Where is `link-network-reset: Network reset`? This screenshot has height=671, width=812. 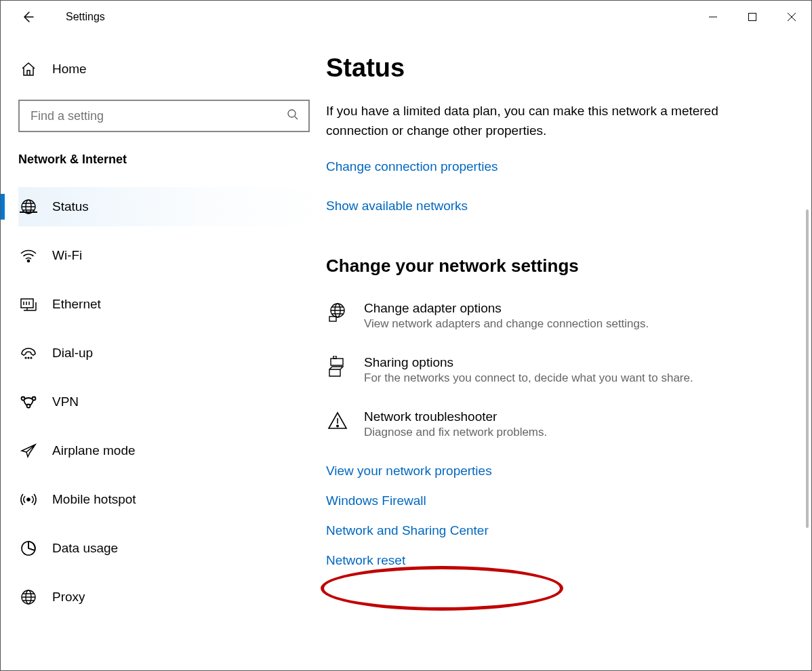 link-network-reset: Network reset is located at coordinates (559, 561).